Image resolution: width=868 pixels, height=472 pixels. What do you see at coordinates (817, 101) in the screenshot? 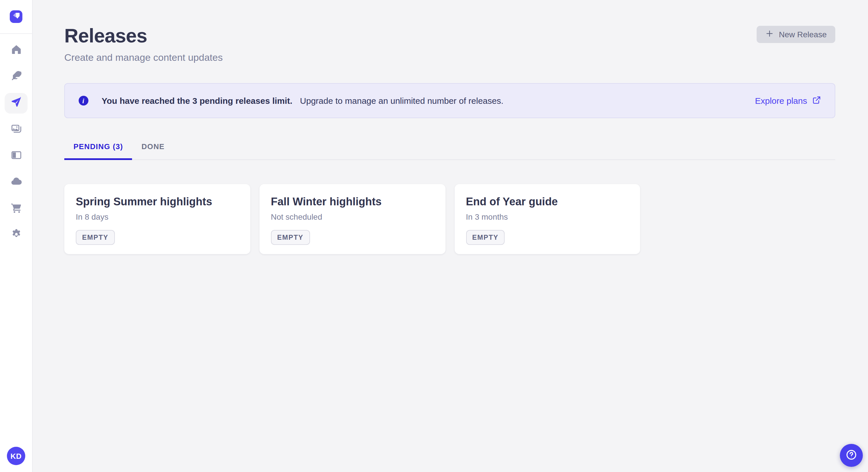
I see `external-link-icon` at bounding box center [817, 101].